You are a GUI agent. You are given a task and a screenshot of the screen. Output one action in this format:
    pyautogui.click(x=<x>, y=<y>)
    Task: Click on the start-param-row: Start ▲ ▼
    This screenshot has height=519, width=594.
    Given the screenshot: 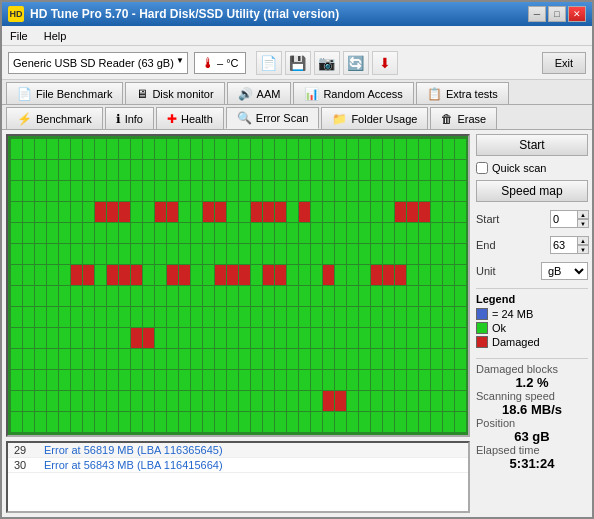 What is the action you would take?
    pyautogui.click(x=532, y=219)
    